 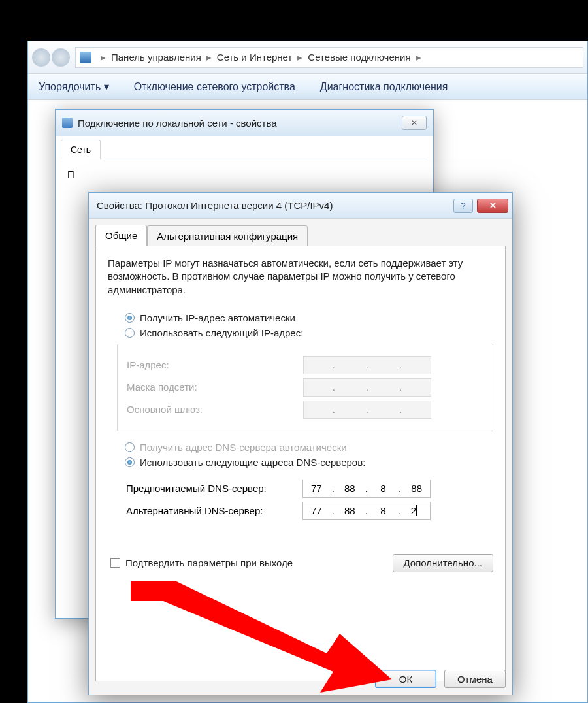 I want to click on crumb-2: Сеть и Интернет, so click(x=255, y=57).